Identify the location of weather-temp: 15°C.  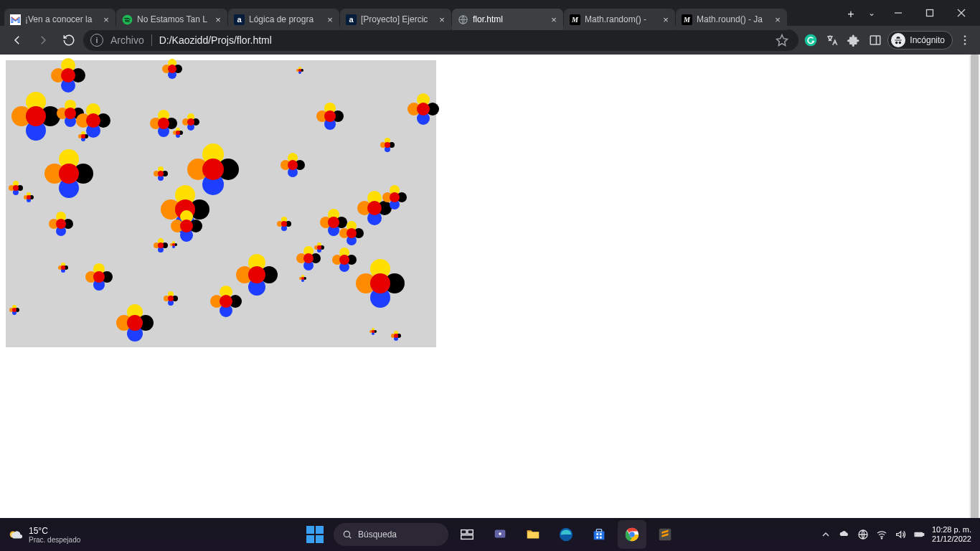
(55, 531).